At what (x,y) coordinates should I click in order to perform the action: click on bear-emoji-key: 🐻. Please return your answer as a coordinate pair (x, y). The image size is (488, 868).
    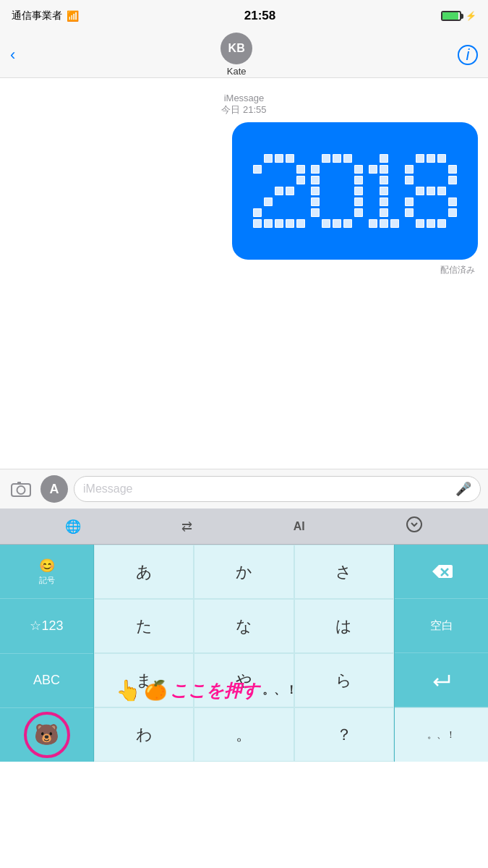
    Looking at the image, I should click on (46, 735).